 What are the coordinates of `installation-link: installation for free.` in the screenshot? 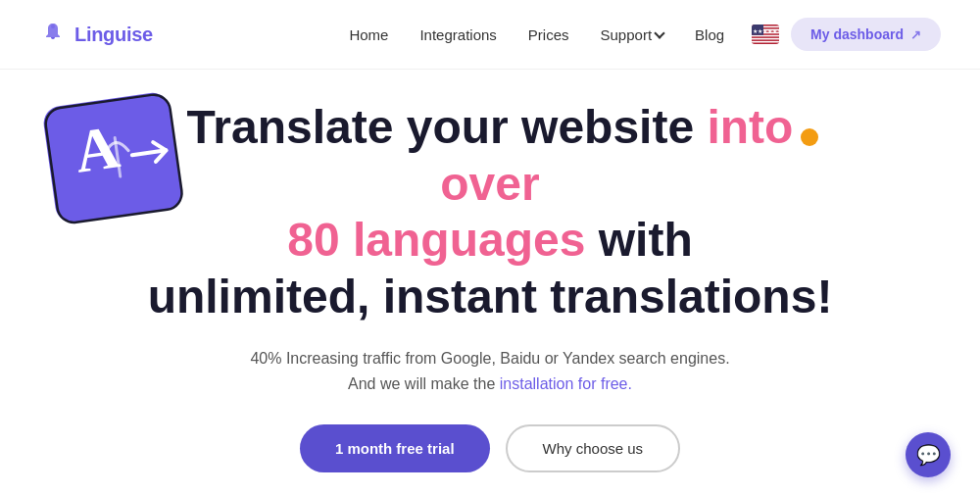 It's located at (566, 384).